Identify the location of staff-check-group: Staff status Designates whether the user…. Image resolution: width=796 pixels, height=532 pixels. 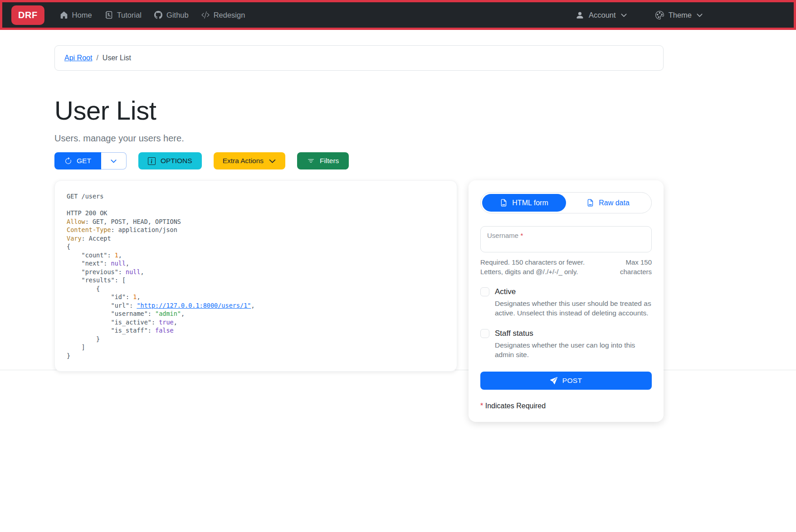
(566, 344).